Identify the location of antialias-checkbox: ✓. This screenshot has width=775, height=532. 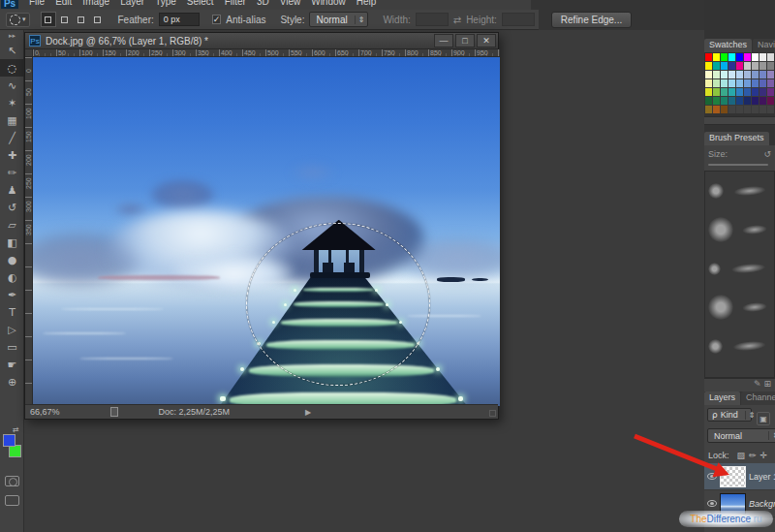
(217, 19).